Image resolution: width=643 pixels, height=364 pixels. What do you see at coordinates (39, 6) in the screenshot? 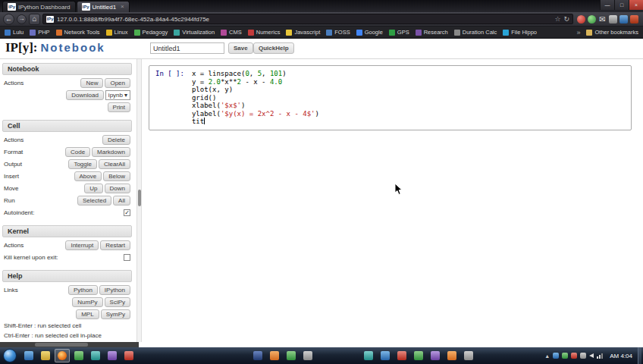
I see `tab-ipython-dashboard: IPy IPython Dashboard` at bounding box center [39, 6].